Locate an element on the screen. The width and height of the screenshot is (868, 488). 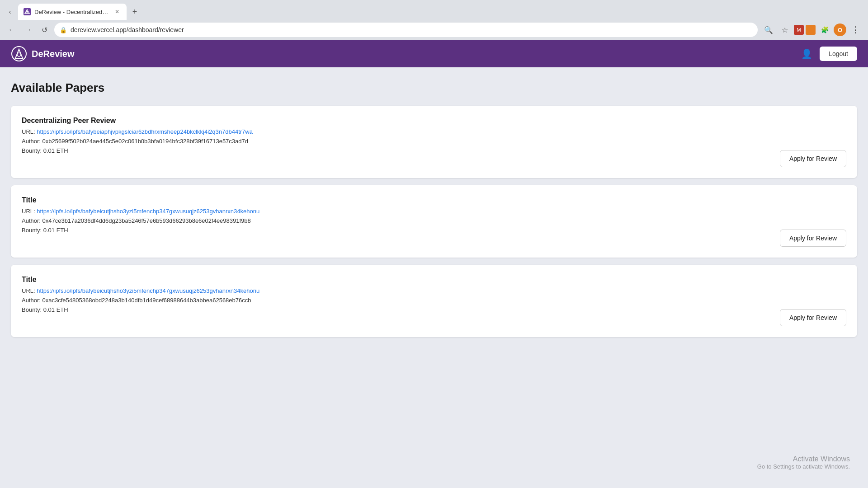
browser-menu-button: ⋮ is located at coordinates (855, 30).